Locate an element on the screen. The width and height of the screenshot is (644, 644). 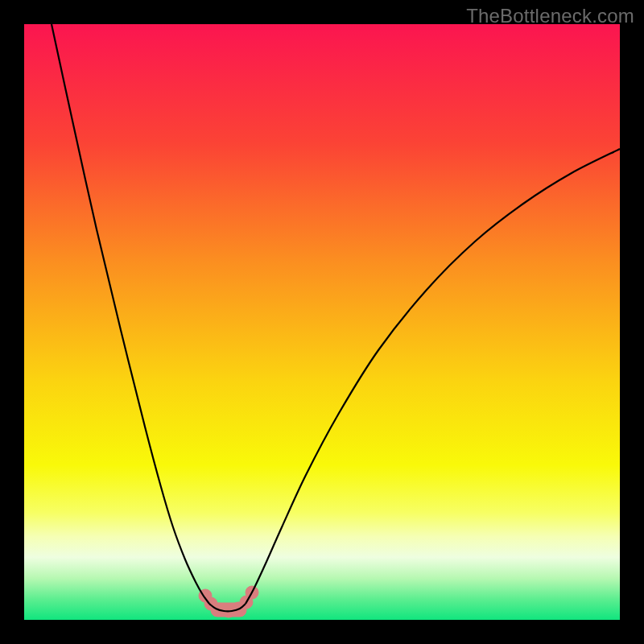
watermark-text: TheBottleneck.com is located at coordinates (551, 16).